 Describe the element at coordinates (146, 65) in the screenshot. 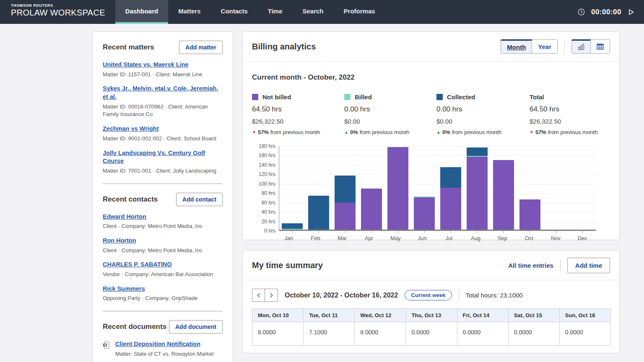

I see `matter-link: United States vs. Maersk Line` at that location.